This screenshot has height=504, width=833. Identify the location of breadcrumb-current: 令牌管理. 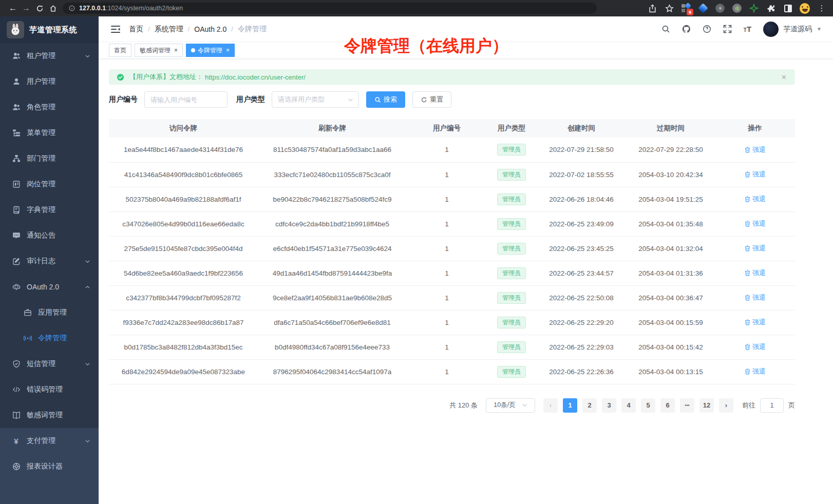
(252, 29).